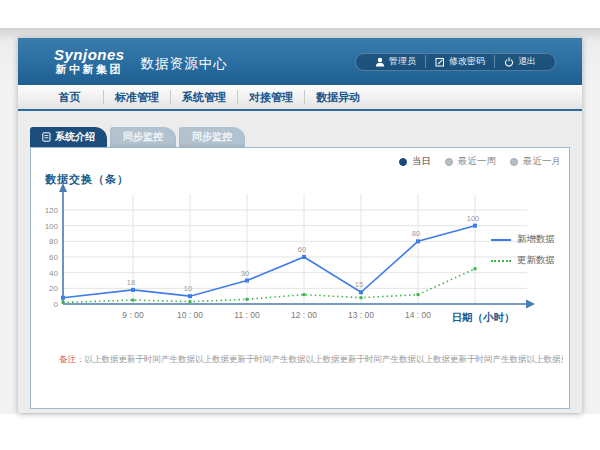  I want to click on svg-text: 40, so click(54, 274).